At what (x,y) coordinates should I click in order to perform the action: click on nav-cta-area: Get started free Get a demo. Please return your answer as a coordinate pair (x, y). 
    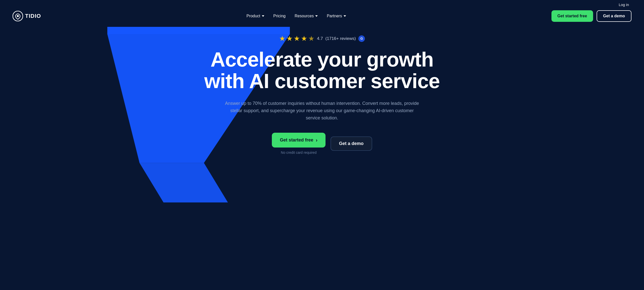
    Looking at the image, I should click on (591, 16).